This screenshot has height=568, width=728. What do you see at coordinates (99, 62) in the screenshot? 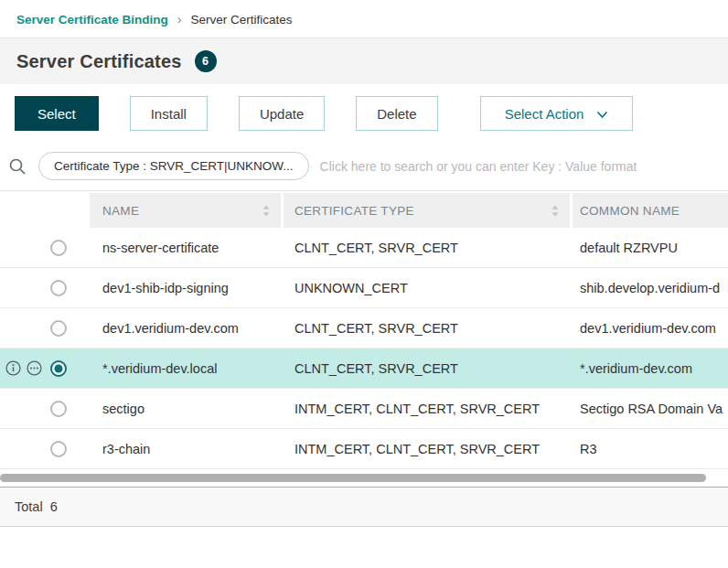
I see `page-title: Server Certificates` at bounding box center [99, 62].